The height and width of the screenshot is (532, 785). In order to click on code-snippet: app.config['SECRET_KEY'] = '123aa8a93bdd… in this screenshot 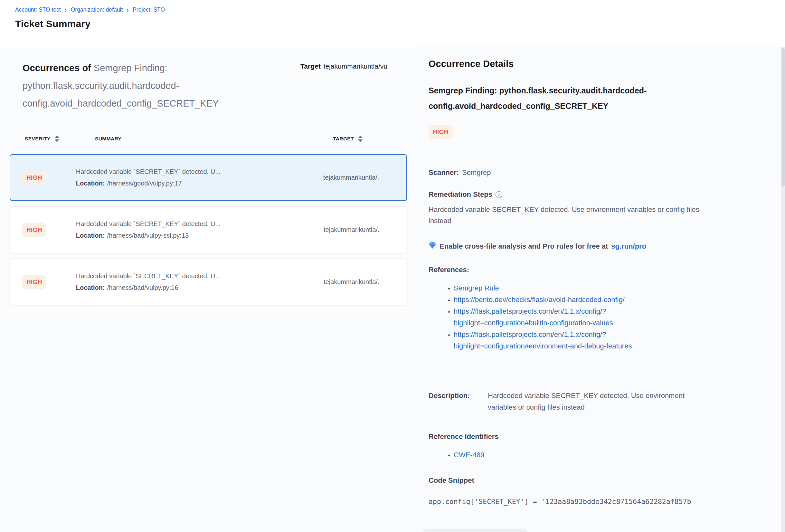, I will do `click(607, 502)`.